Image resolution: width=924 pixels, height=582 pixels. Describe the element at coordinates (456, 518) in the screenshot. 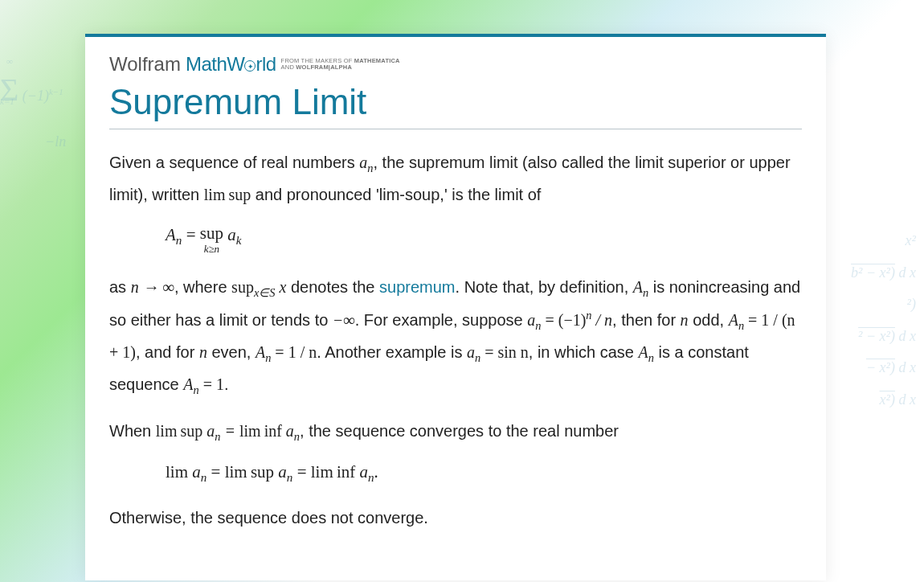

I see `paragraph-4: Otherwise, the sequence does not converg…` at that location.